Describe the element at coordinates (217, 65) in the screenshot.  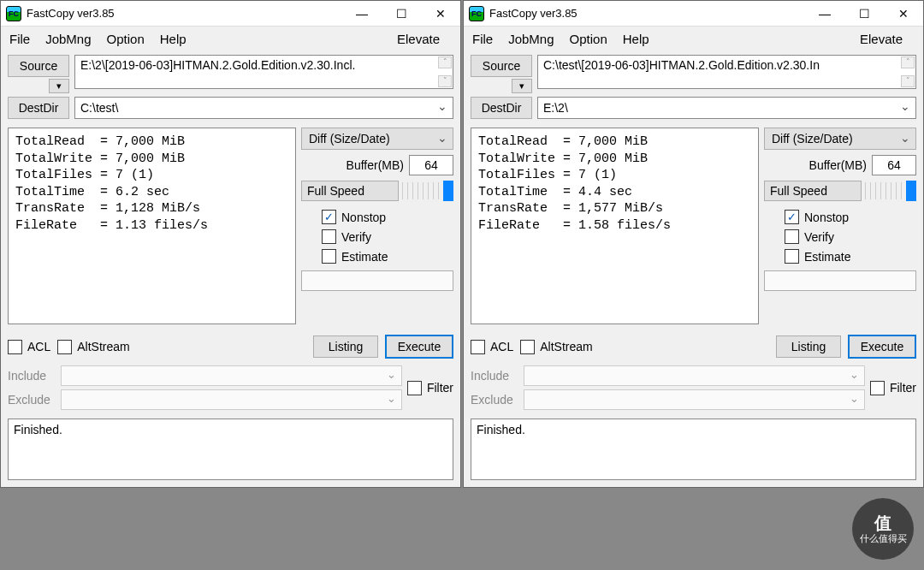
I see `source-value: E:\2\[2019-06-03]HITMAN.2.Gold.Edition.v…` at that location.